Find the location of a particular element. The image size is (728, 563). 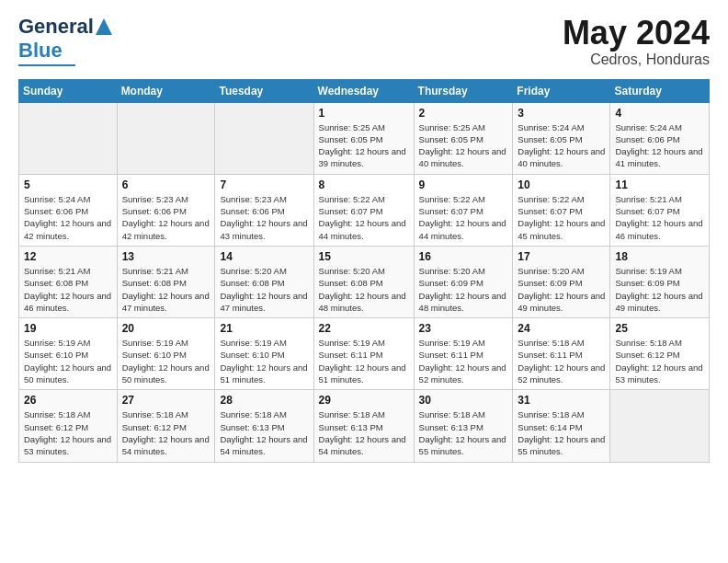

day-info: Sunrise: 5:21 AM Sunset: 6:08 PM Dayligh… is located at coordinates (68, 289).